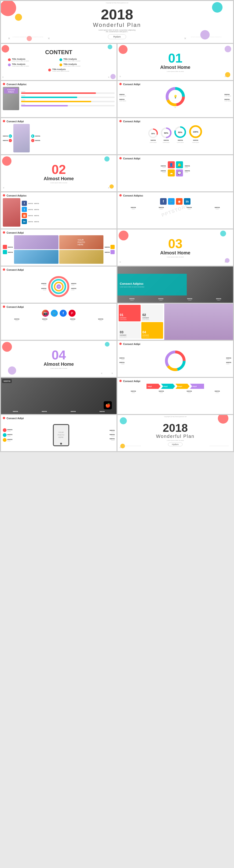 This screenshot has width=234, height=868. Describe the element at coordinates (59, 70) in the screenshot. I see `content-item-5-row: Title AnalysisLorem ipsum dolor sit amet` at that location.